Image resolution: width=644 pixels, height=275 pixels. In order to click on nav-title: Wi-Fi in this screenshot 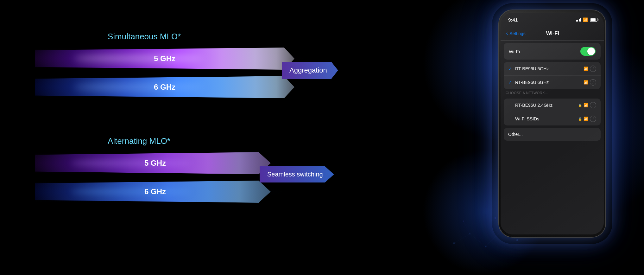, I will do `click(553, 34)`.